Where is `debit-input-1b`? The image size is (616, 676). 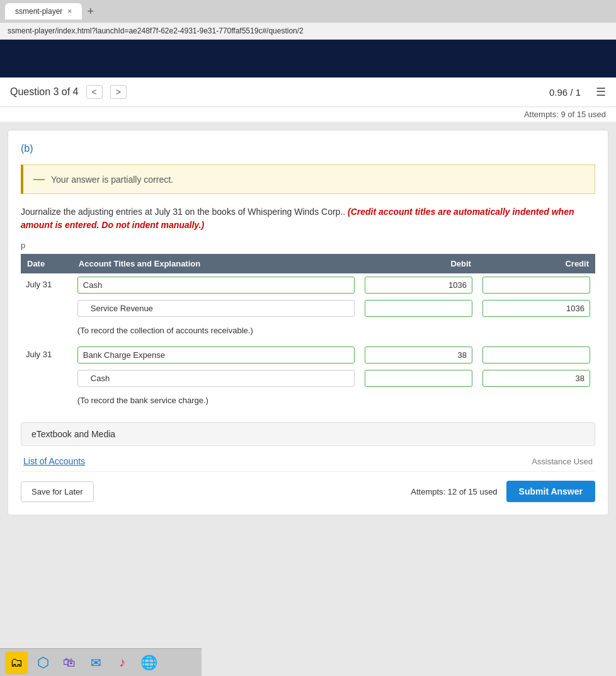
debit-input-1b is located at coordinates (418, 309).